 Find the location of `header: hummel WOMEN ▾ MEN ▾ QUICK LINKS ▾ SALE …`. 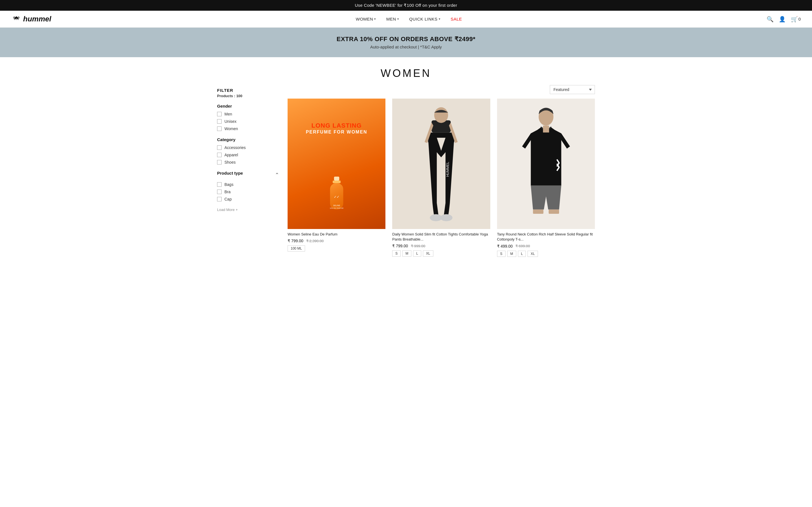

header: hummel WOMEN ▾ MEN ▾ QUICK LINKS ▾ SALE … is located at coordinates (406, 19).